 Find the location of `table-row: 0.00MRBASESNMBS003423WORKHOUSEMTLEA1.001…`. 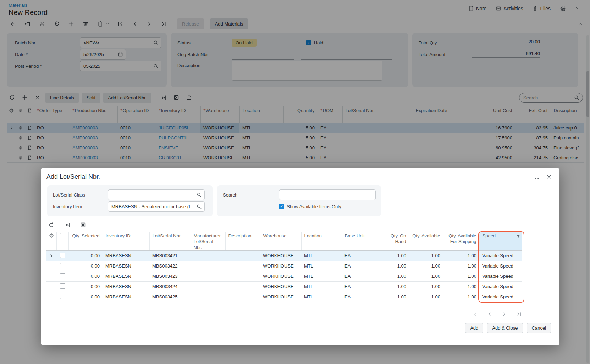

table-row: 0.00MRBASESNMBS003423WORKHOUSEMTLEA1.001… is located at coordinates (284, 276).